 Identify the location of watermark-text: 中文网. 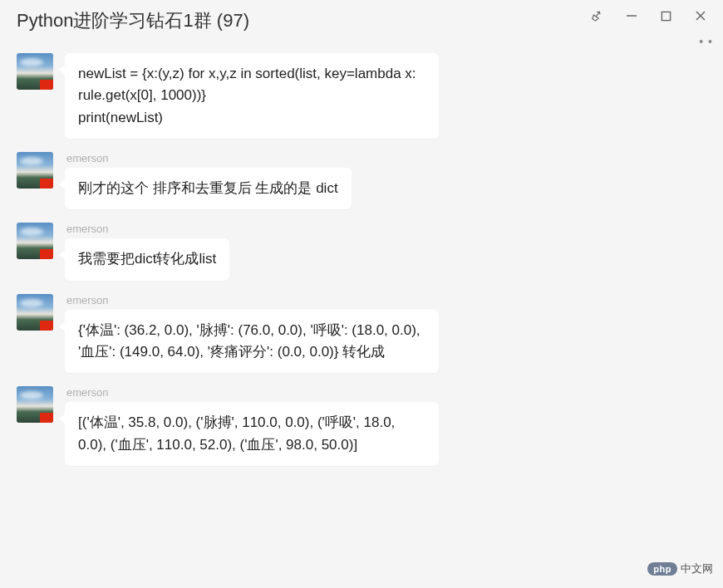
(696, 569).